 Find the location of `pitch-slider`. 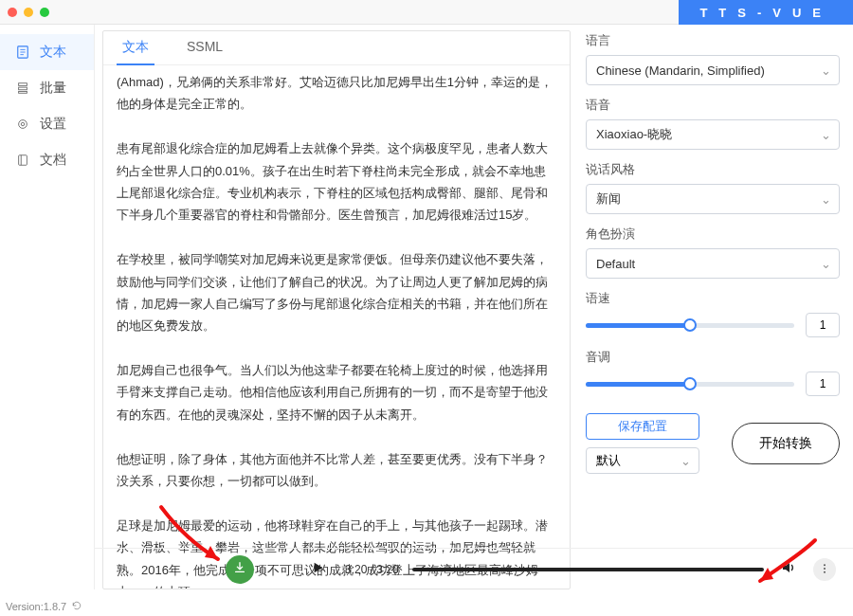

pitch-slider is located at coordinates (690, 385).